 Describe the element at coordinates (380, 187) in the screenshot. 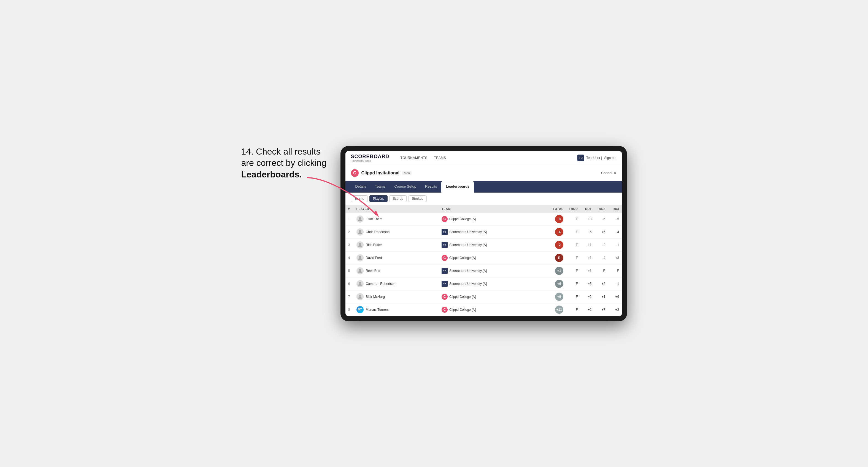

I see `tab-teams: Teams` at that location.